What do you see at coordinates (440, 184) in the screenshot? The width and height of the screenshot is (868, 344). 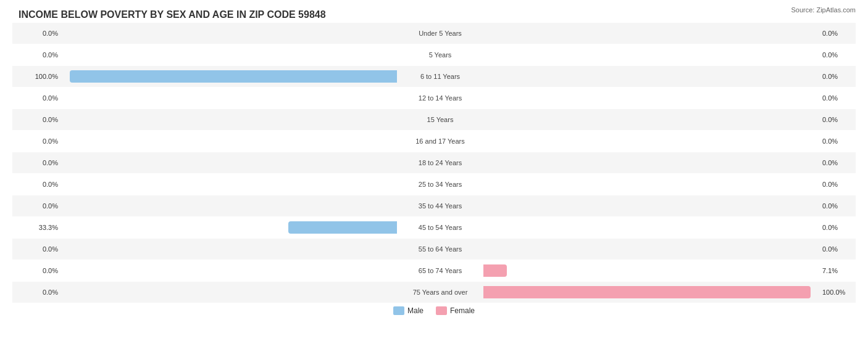 I see `bar-section: 25 to 34 Years` at bounding box center [440, 184].